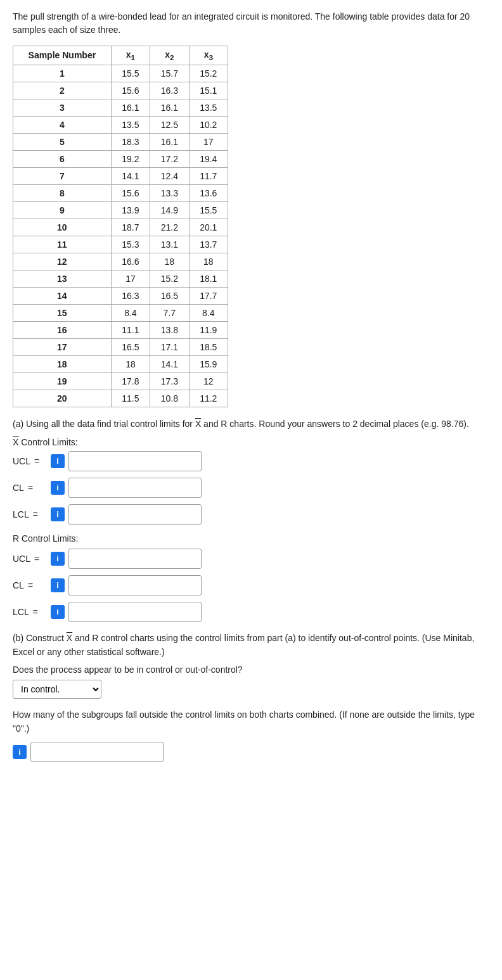  Describe the element at coordinates (208, 158) in the screenshot. I see `table-x3: 19.4` at that location.